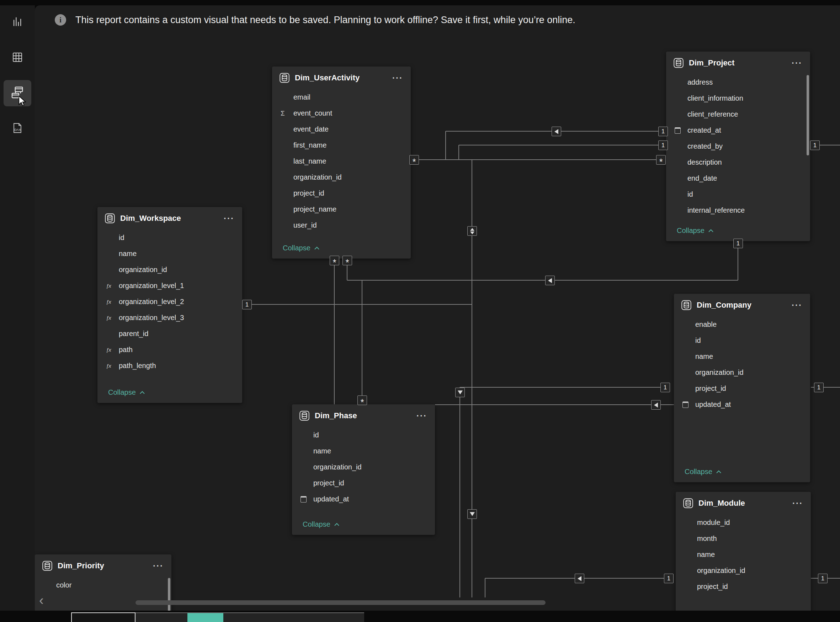 The width and height of the screenshot is (840, 622). Describe the element at coordinates (341, 209) in the screenshot. I see `field-row: project_name` at that location.